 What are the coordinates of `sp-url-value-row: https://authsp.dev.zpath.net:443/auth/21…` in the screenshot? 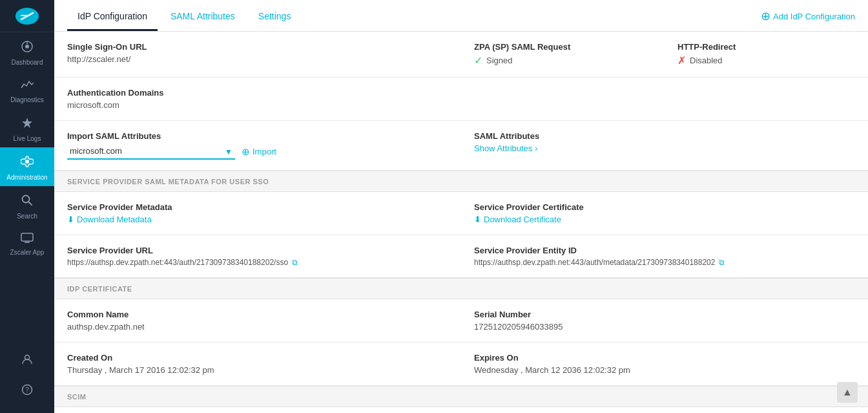 It's located at (258, 262).